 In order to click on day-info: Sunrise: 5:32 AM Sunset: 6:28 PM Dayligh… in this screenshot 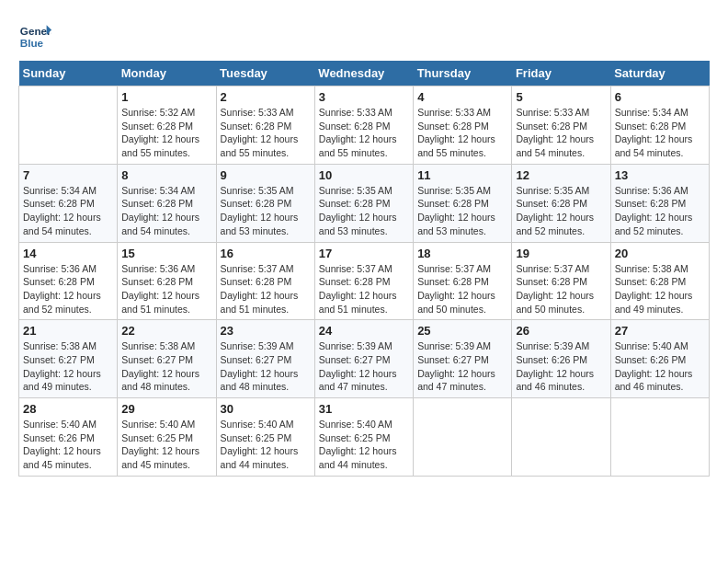, I will do `click(166, 132)`.